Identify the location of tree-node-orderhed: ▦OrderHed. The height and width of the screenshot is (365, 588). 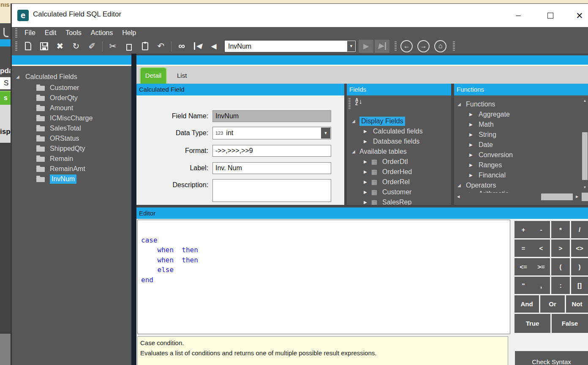
(399, 172).